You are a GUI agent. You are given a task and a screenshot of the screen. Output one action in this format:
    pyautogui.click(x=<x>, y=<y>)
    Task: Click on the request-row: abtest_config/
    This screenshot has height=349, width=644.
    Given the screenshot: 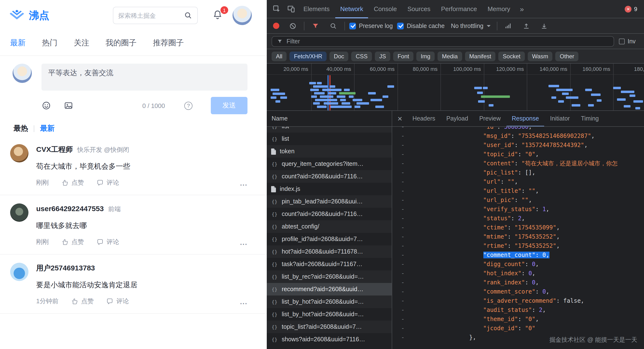 What is the action you would take?
    pyautogui.click(x=329, y=227)
    